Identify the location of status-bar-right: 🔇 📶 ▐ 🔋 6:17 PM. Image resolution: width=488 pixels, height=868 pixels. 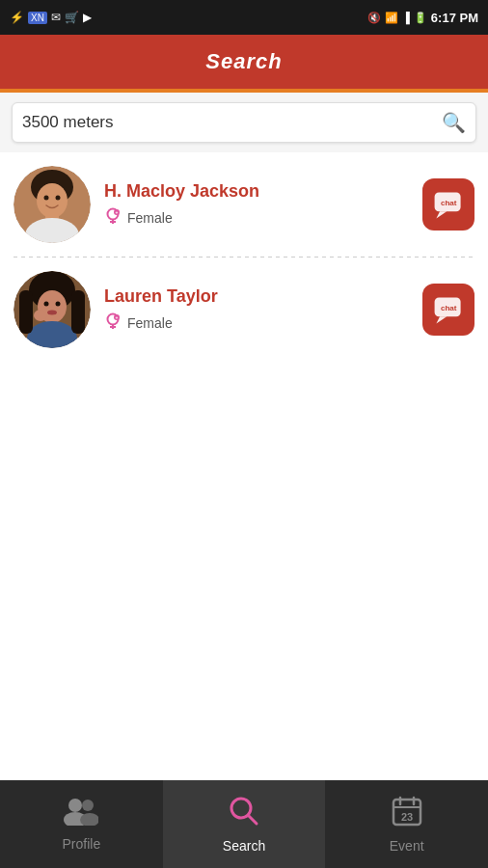
(422, 17).